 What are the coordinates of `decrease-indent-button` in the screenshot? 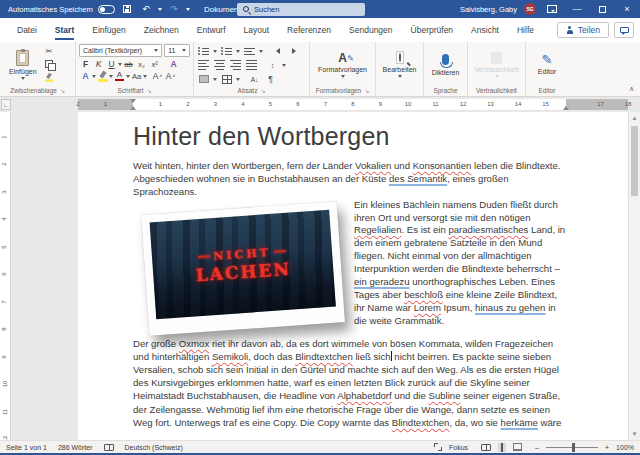 It's located at (278, 51).